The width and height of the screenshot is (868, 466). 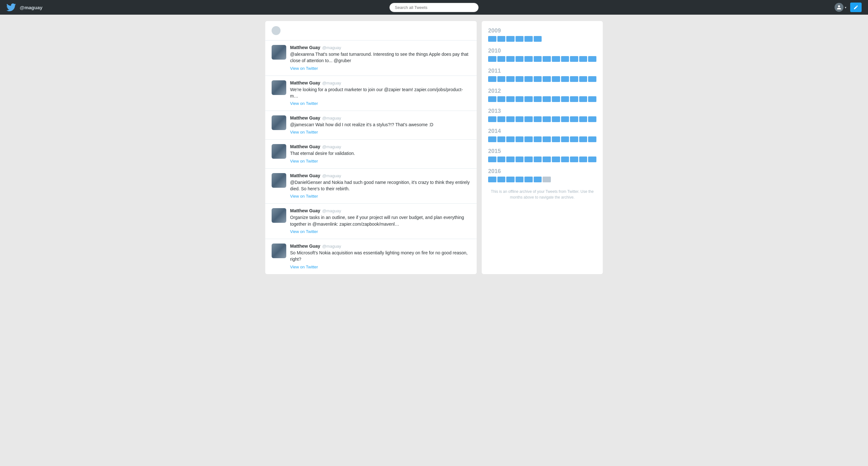 What do you see at coordinates (371, 186) in the screenshot?
I see `tweet-item: Matthew Guay @maguay @DanielGenser and N…` at bounding box center [371, 186].